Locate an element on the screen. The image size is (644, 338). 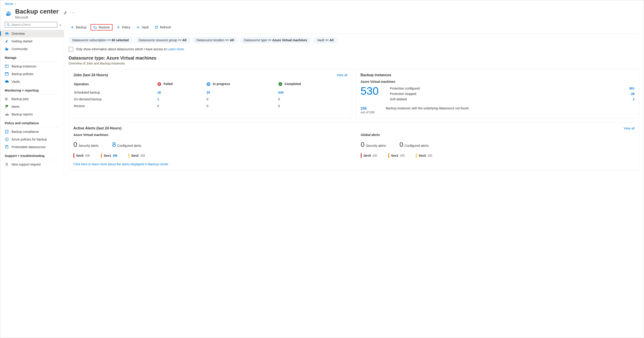
filter-location: Datasource location == All is located at coordinates (216, 40).